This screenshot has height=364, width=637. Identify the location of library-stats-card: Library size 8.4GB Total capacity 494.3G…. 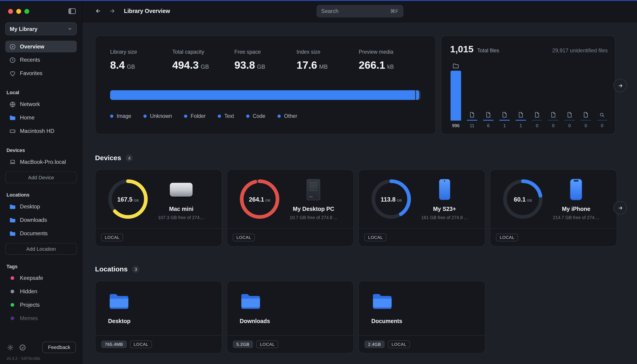
(266, 85).